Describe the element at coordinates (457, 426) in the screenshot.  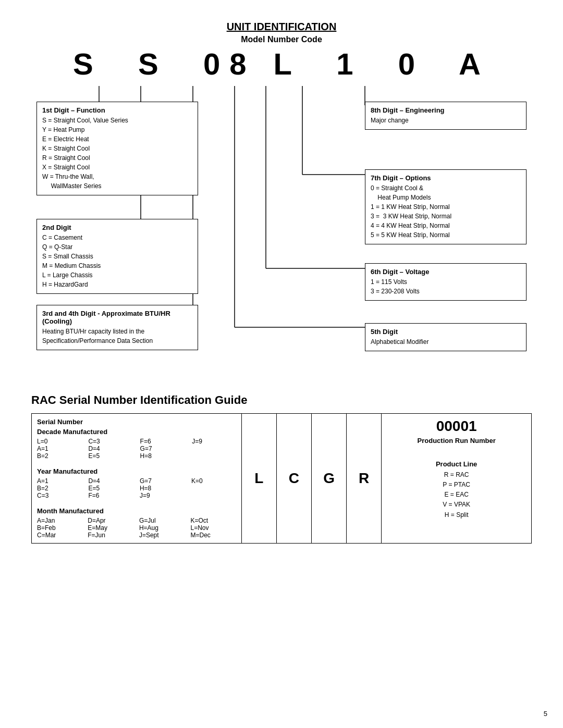
I see `production-run-number: 00001` at that location.